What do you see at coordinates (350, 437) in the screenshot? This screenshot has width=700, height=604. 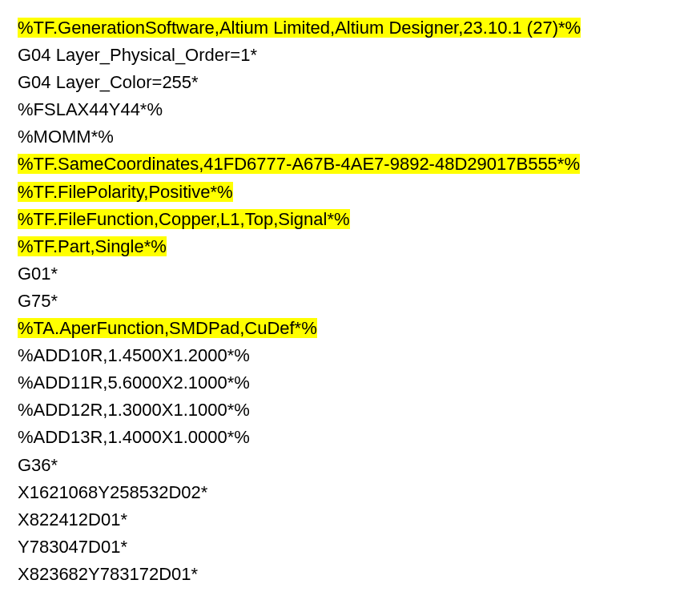 I see `code-line: %ADD13R,1.4000X1.0000*%` at bounding box center [350, 437].